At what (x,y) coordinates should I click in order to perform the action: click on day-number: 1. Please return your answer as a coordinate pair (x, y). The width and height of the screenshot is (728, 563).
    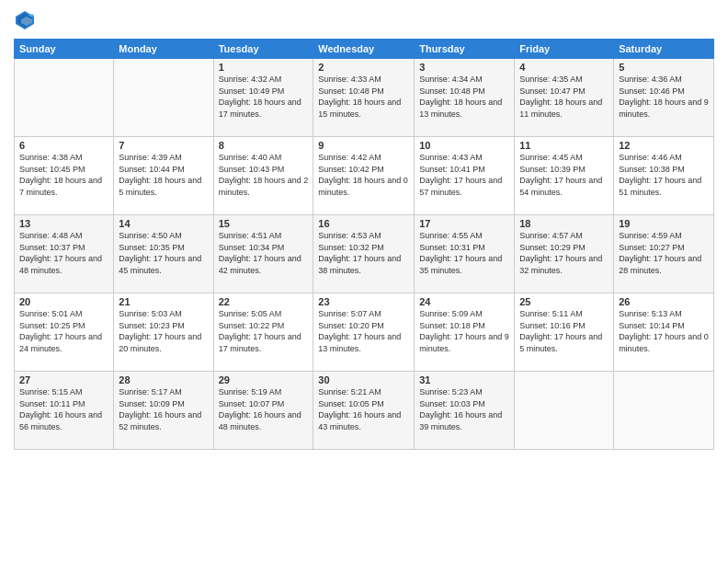
    Looking at the image, I should click on (264, 67).